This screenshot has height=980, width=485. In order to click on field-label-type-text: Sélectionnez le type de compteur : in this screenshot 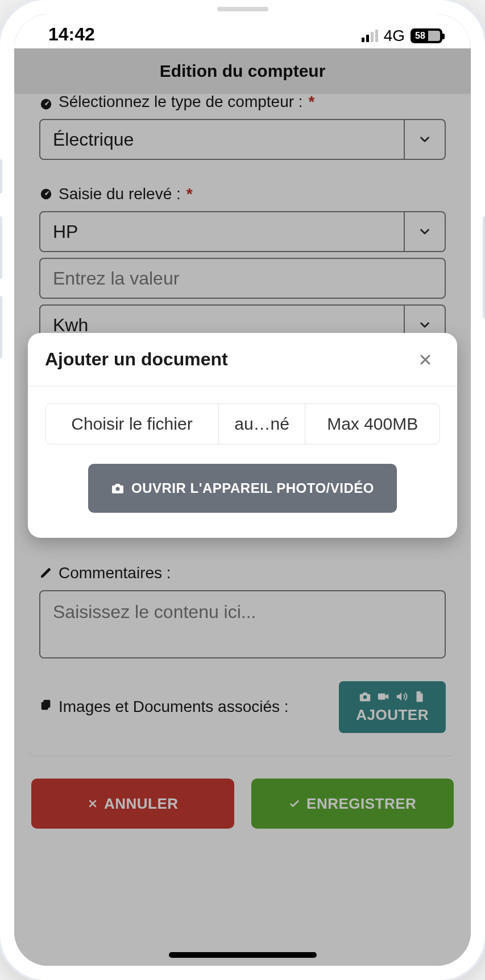, I will do `click(181, 102)`.